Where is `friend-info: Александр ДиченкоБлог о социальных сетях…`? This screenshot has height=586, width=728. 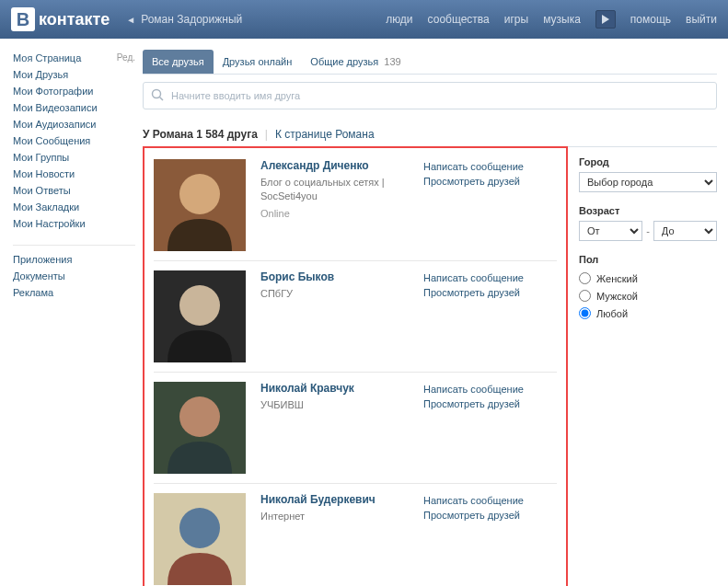 friend-info: Александр ДиченкоБлог о социальных сетях… is located at coordinates (335, 205).